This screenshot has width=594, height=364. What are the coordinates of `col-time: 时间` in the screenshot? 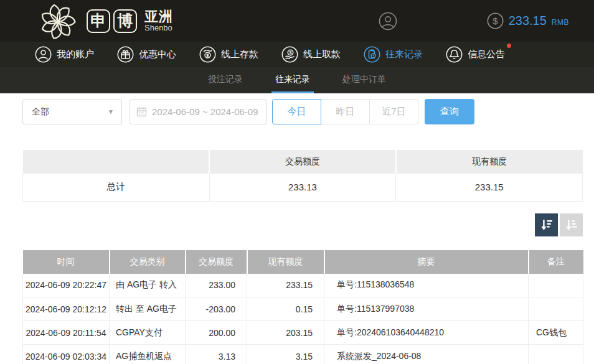 It's located at (66, 262).